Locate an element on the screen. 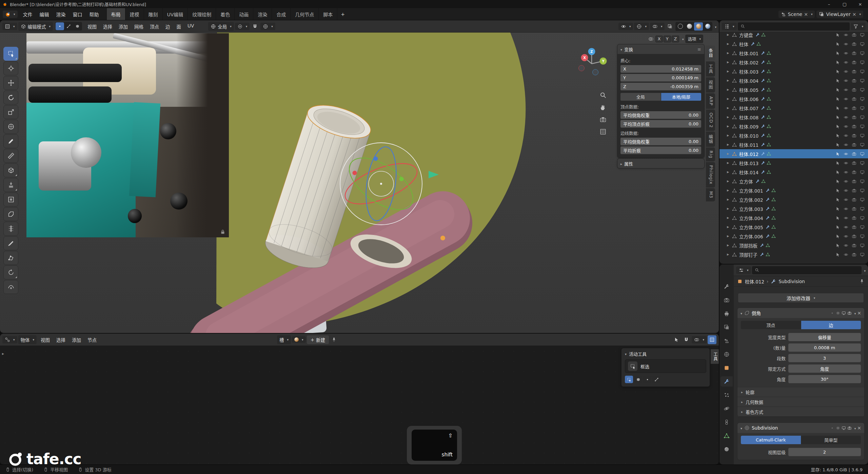  object-name: 柱体.004 is located at coordinates (749, 81).